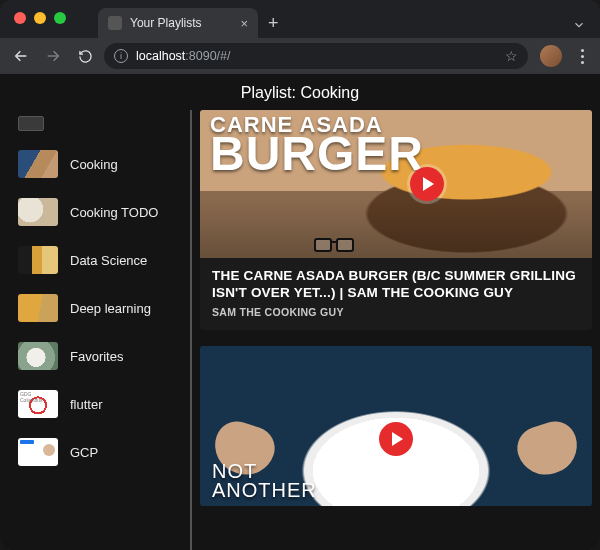  Describe the element at coordinates (316, 56) in the screenshot. I see `address-bar: i localhost:8090/#/ ☆` at that location.